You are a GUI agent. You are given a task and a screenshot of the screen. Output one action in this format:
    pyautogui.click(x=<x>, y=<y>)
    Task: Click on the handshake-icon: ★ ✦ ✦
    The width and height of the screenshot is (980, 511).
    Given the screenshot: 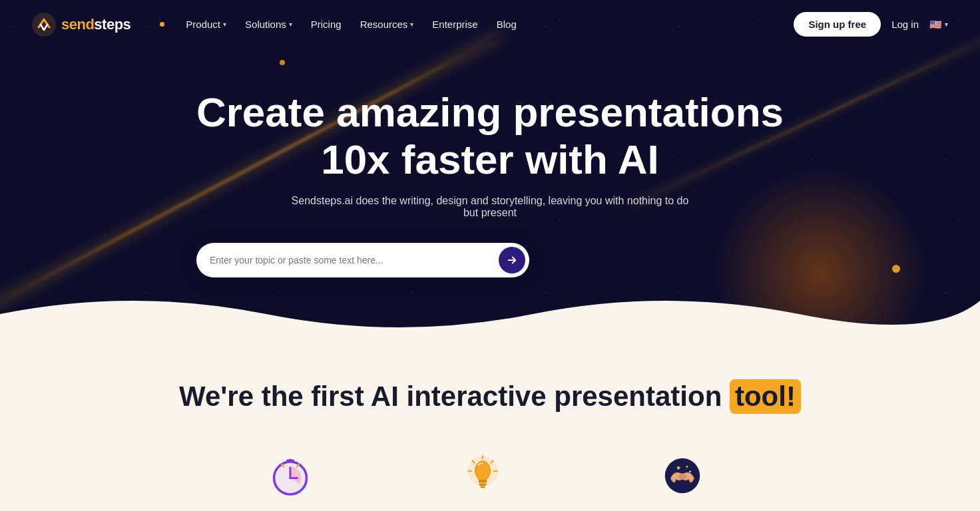 What is the action you would take?
    pyautogui.click(x=682, y=476)
    